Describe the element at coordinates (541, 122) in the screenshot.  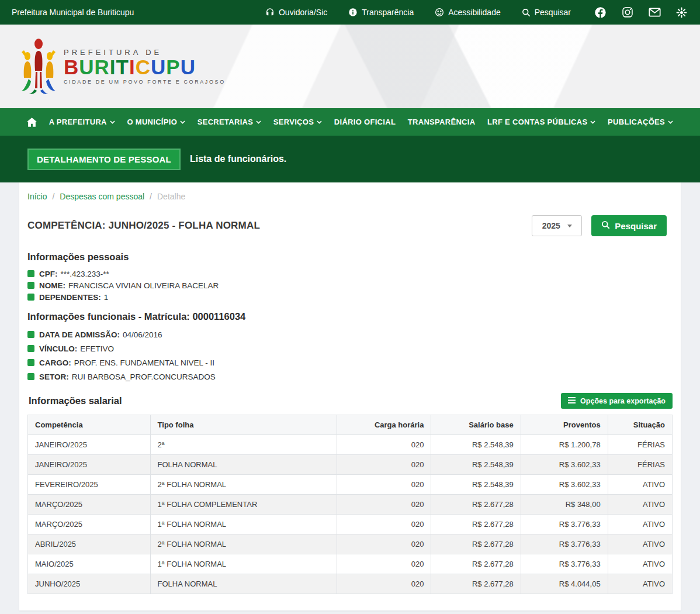
I see `nav-item-lrf-contas-publicas: LRF E CONTAS PÚBLICAS` at that location.